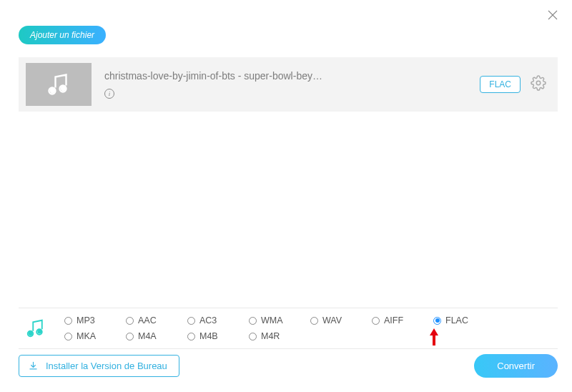 The width and height of the screenshot is (572, 392). What do you see at coordinates (280, 336) in the screenshot?
I see `format-radio-m4r: M4R` at bounding box center [280, 336].